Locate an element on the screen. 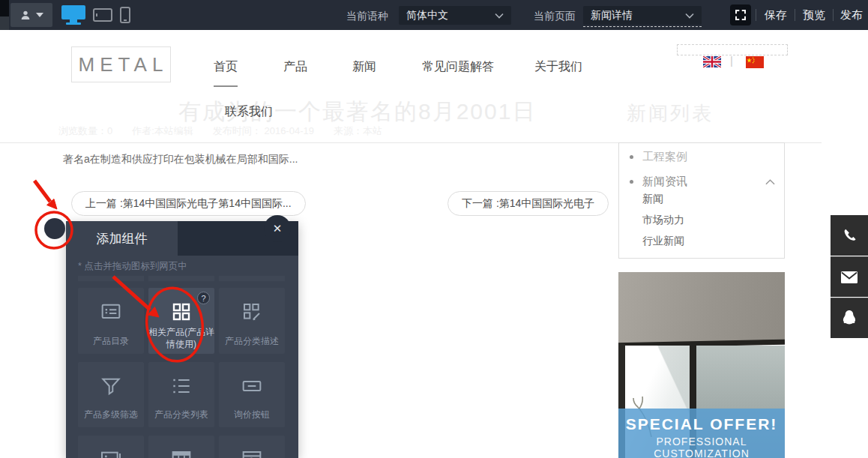 Image resolution: width=868 pixels, height=458 pixels. inquiry-button-icon is located at coordinates (252, 386).